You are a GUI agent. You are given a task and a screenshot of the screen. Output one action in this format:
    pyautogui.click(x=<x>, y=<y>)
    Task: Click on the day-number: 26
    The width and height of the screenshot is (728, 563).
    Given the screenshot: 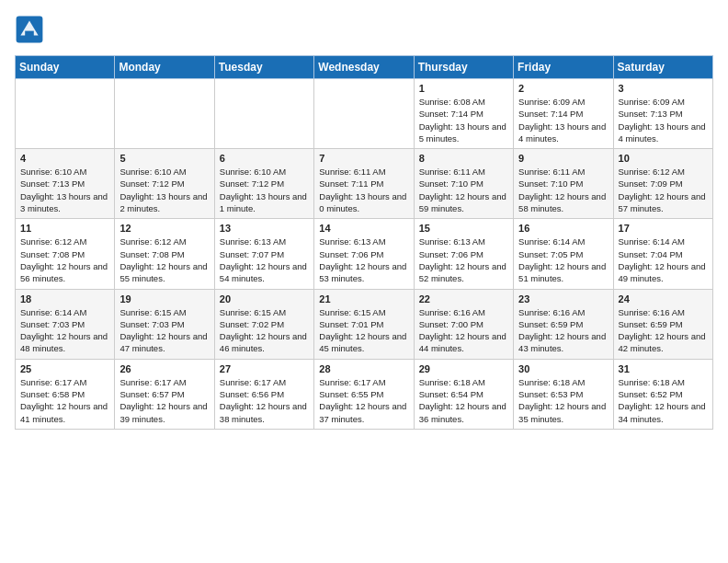 What is the action you would take?
    pyautogui.click(x=164, y=369)
    